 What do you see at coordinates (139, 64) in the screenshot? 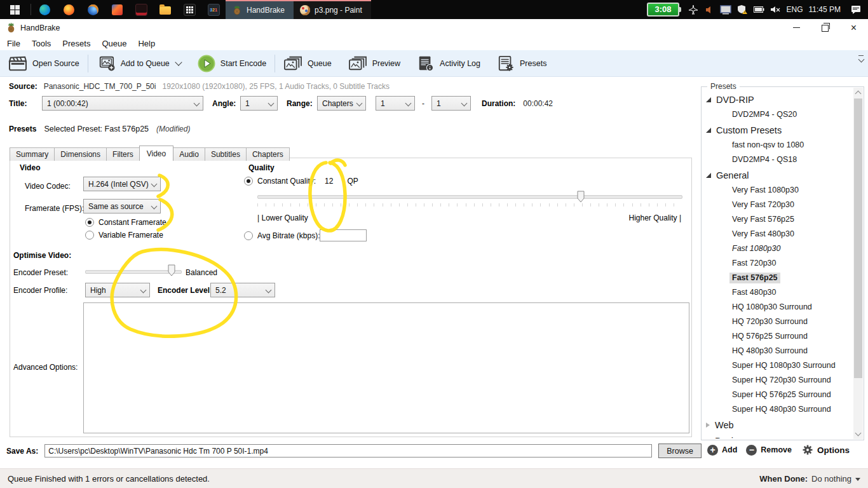
I see `add-to-queue-button: Add to Queue` at bounding box center [139, 64].